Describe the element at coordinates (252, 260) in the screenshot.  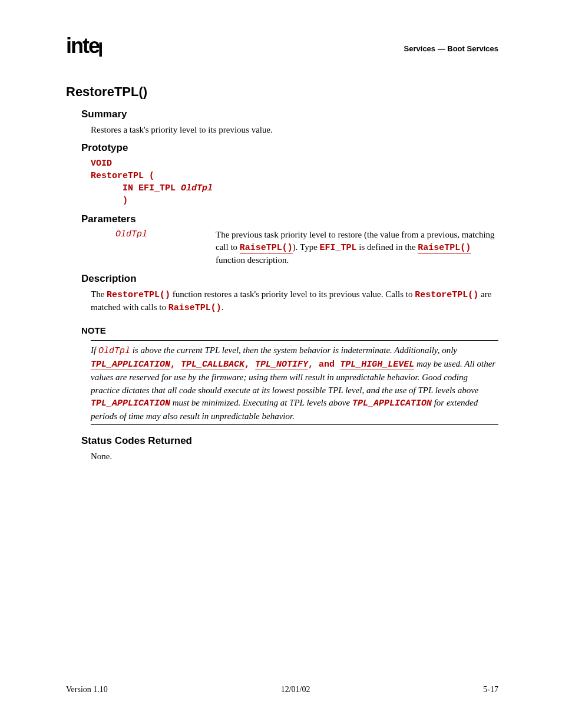
I see `text: function description.` at that location.